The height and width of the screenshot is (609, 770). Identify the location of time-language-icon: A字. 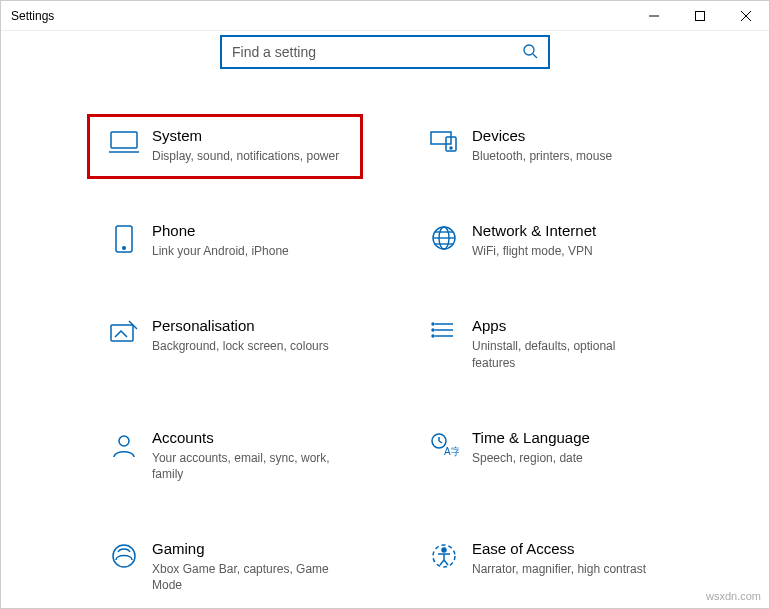
(444, 444).